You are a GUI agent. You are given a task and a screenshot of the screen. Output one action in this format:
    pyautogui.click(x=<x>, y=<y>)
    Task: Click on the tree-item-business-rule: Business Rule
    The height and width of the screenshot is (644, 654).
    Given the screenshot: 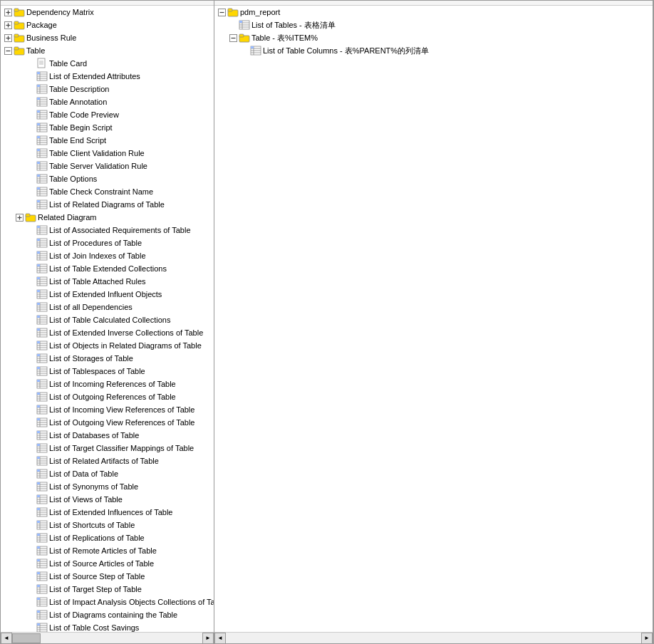 What is the action you would take?
    pyautogui.click(x=107, y=38)
    